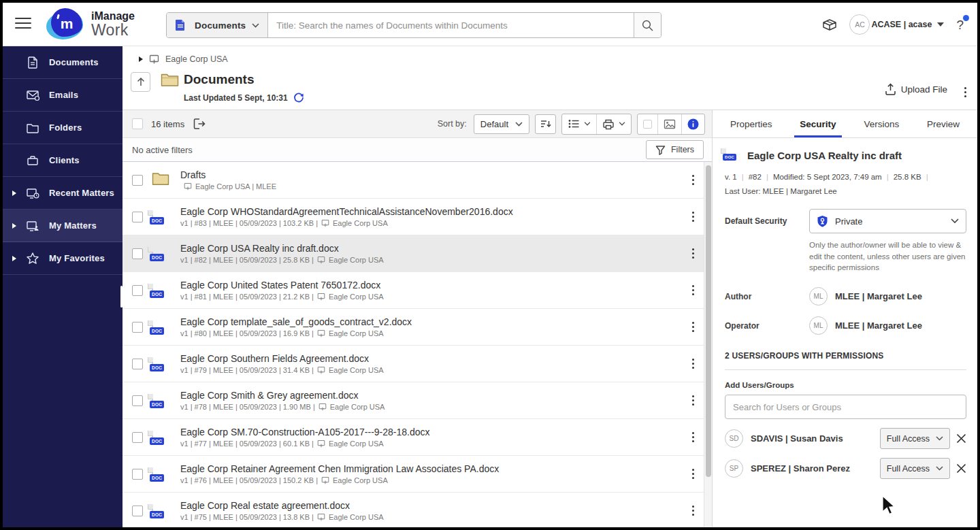 Image resolution: width=980 pixels, height=530 pixels. Describe the element at coordinates (296, 322) in the screenshot. I see `row-title: Eagle Corp template_sale_of_goods_contra…` at that location.